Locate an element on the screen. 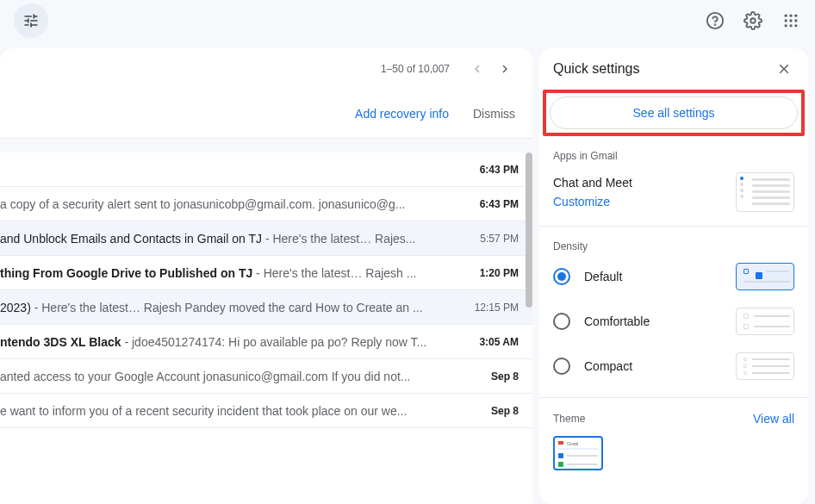 The width and height of the screenshot is (815, 504). density-comfortable: Comfortable is located at coordinates (674, 321).